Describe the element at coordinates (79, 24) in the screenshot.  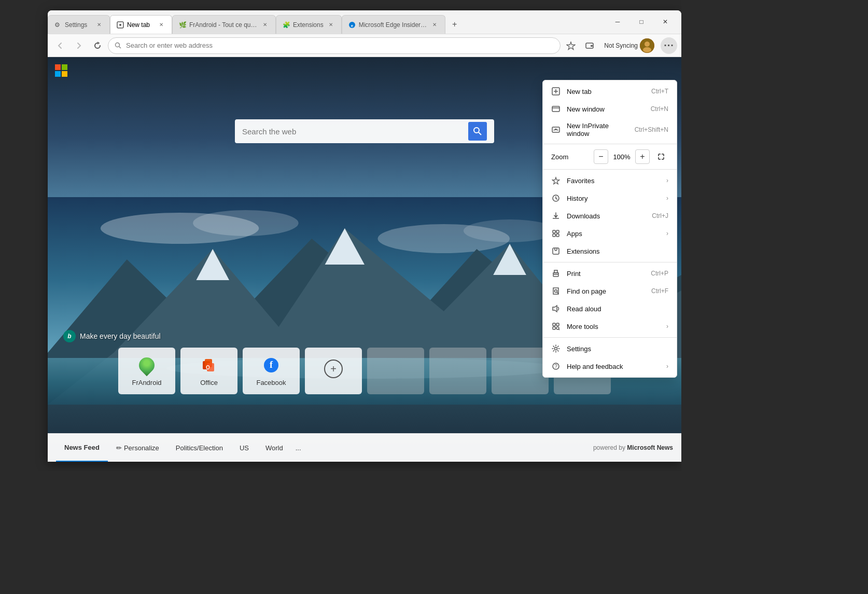
I see `tab-settings: ⚙ Settings ✕` at that location.